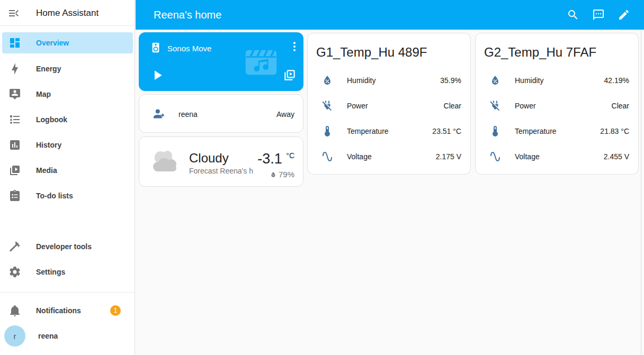  What do you see at coordinates (15, 69) in the screenshot?
I see `lightning-bolt-icon` at bounding box center [15, 69].